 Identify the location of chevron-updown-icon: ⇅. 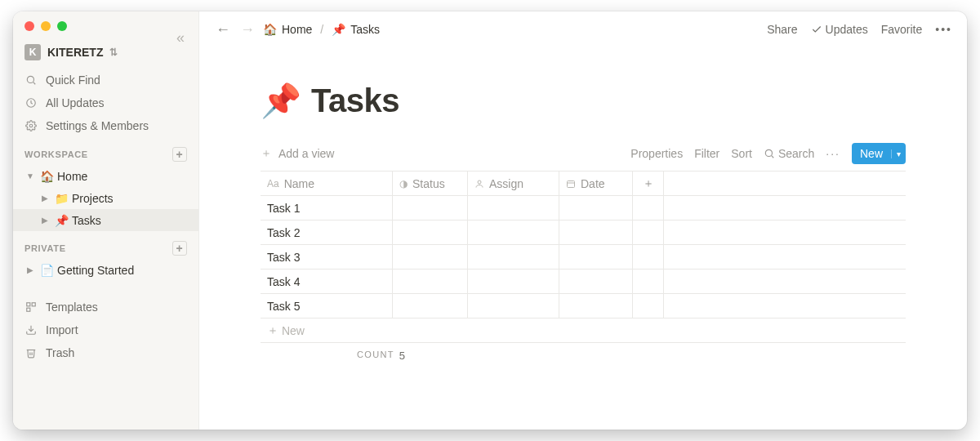
(114, 52).